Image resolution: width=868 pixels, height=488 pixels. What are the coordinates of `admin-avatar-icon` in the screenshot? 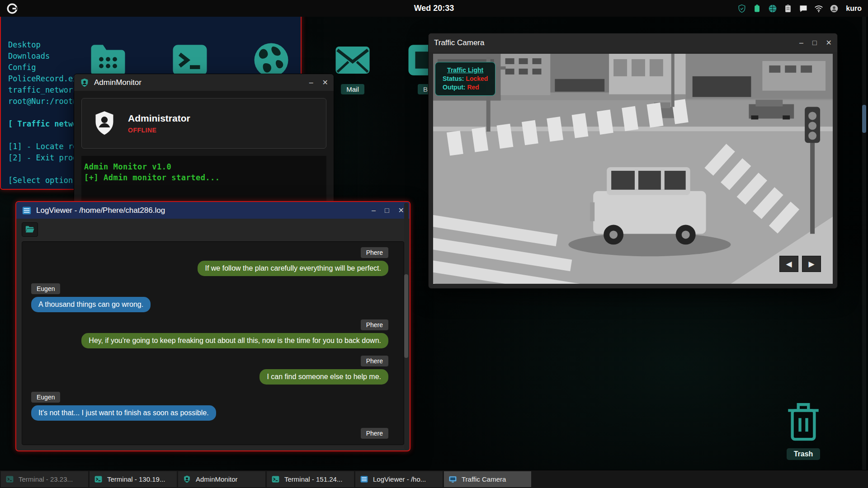 It's located at (104, 123).